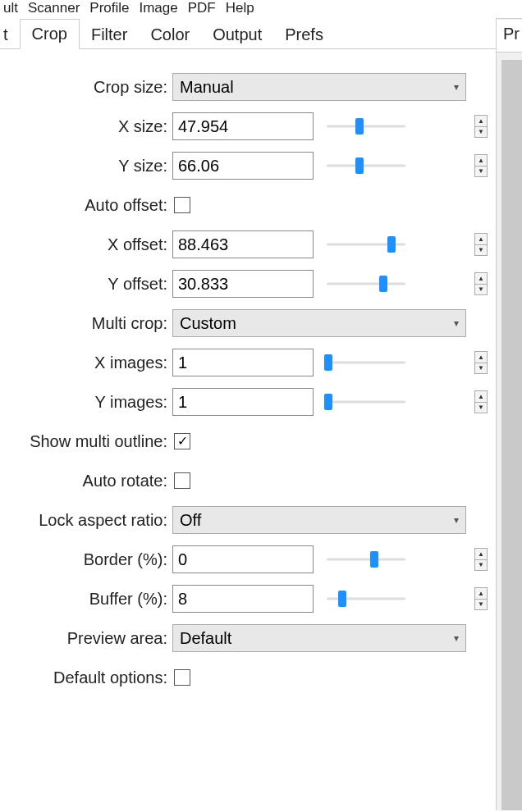 Image resolution: width=522 pixels, height=812 pixels. I want to click on tab-output: Output, so click(237, 34).